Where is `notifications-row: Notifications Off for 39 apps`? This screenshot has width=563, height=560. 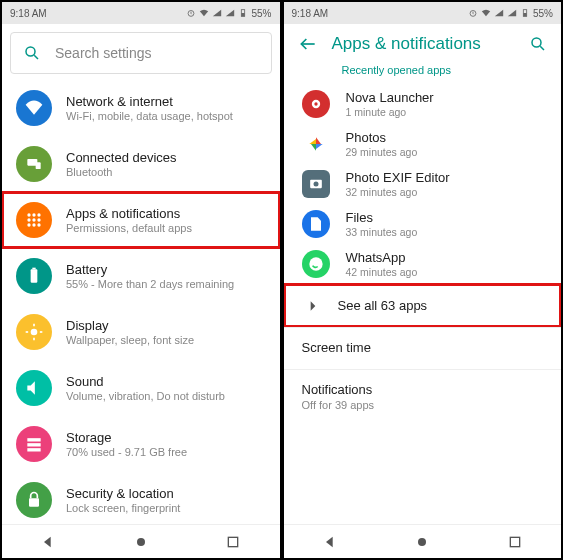
notifications-row: Notifications Off for 39 apps is located at coordinates (423, 392).